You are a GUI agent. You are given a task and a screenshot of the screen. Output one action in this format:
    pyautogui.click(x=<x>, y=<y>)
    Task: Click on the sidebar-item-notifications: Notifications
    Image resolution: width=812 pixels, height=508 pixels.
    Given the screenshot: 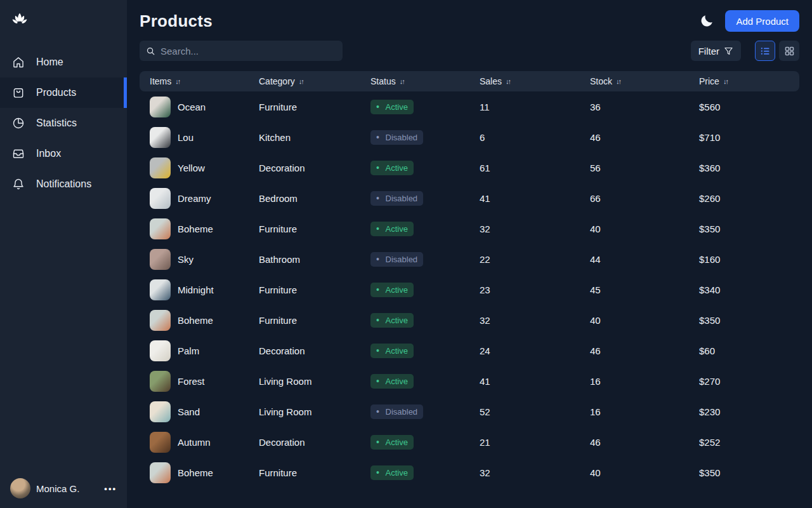 What is the action you would take?
    pyautogui.click(x=63, y=184)
    